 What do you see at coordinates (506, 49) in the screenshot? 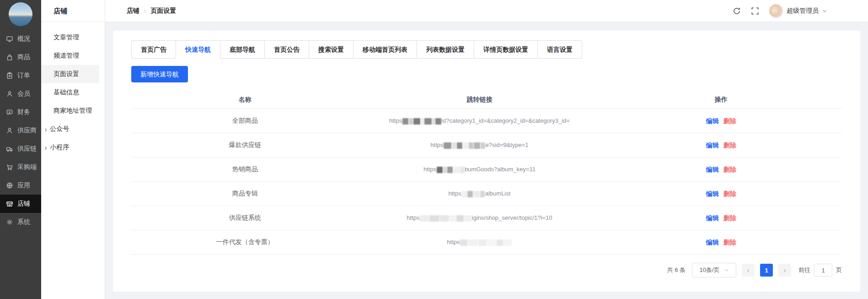
I see `tab: 详情页数据设置` at bounding box center [506, 49].